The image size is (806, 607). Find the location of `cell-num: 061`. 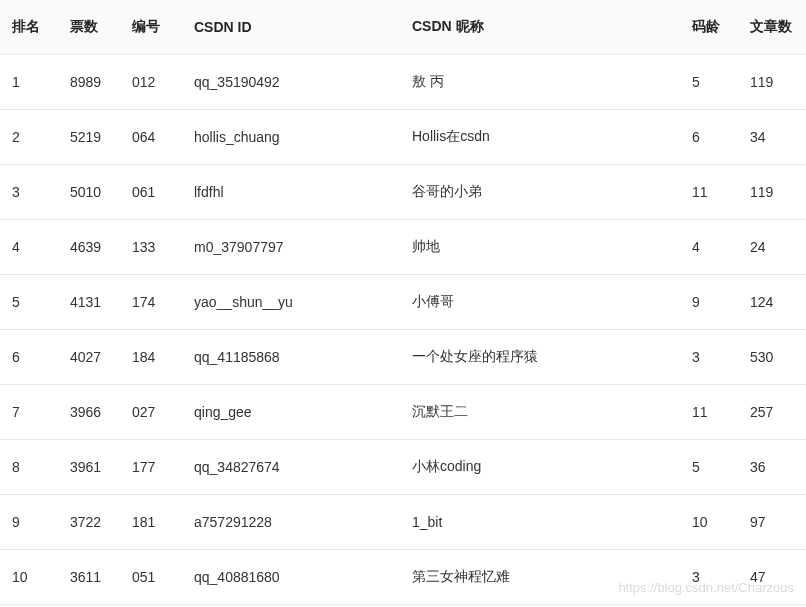

cell-num: 061 is located at coordinates (151, 192).